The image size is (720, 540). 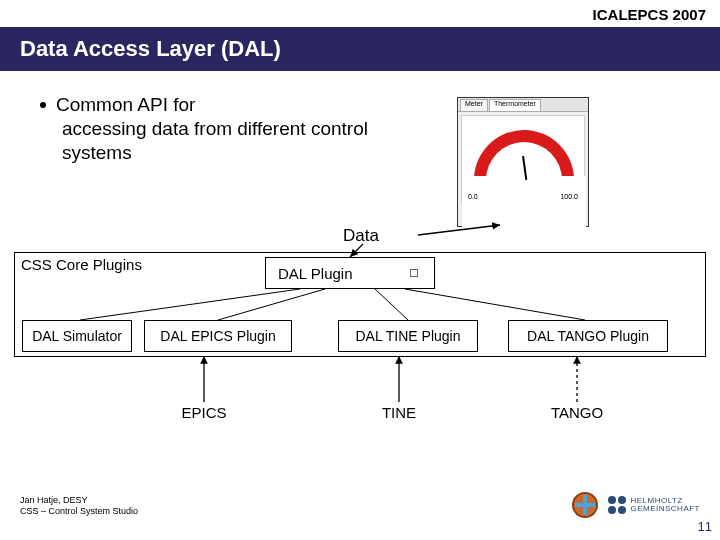 I want to click on title-bar: Data Access Layer (DAL), so click(x=360, y=49).